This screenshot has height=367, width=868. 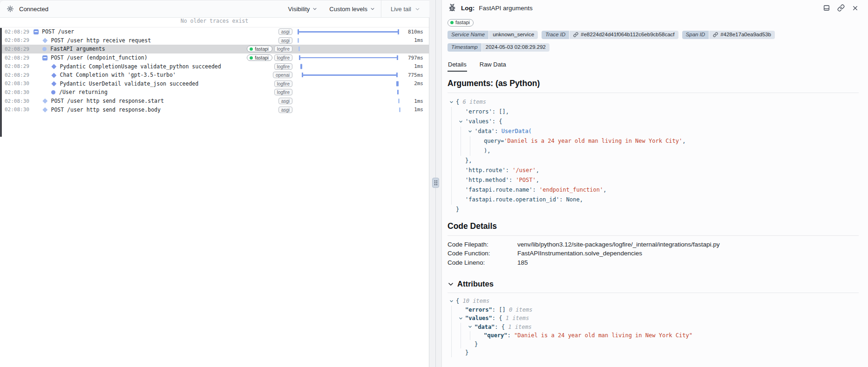 I want to click on chip-value: 2024-05-03 02:08:29.292, so click(x=516, y=47).